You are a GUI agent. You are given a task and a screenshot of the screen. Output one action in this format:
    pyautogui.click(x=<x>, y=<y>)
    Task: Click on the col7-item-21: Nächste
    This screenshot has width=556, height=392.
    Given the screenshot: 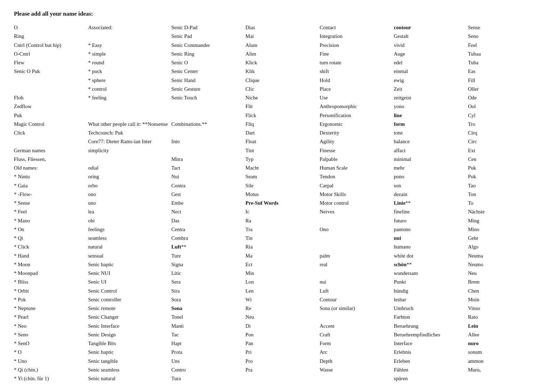 What is the action you would take?
    pyautogui.click(x=503, y=212)
    